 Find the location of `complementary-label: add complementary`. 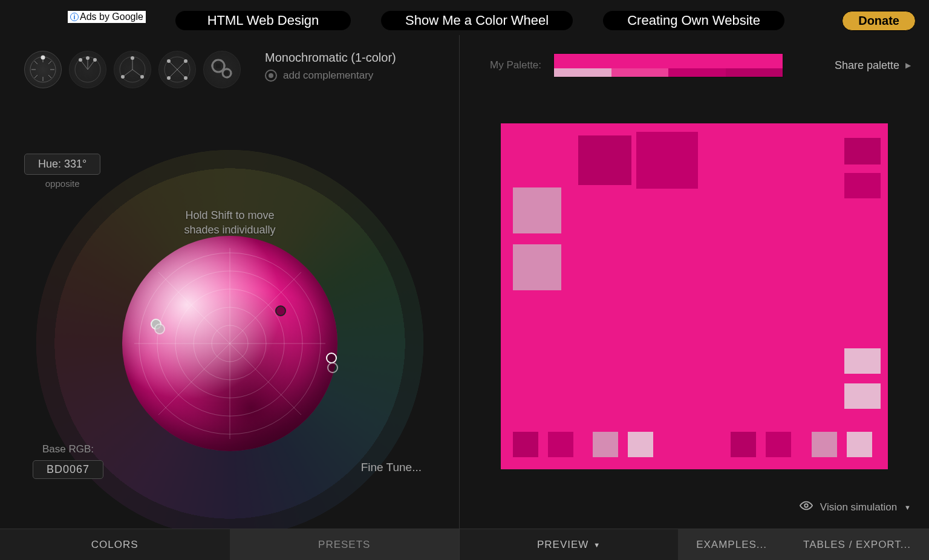

complementary-label: add complementary is located at coordinates (328, 76).